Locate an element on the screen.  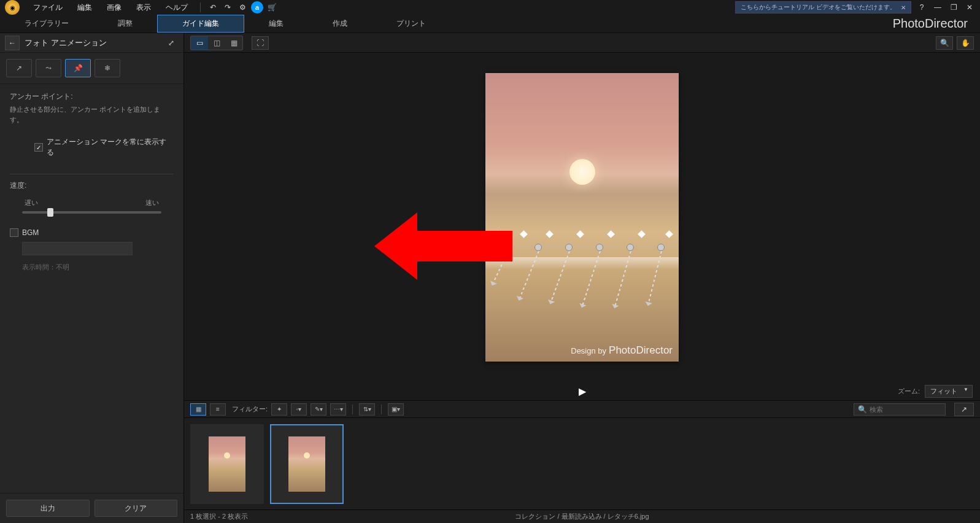
pan-tool-icon: ✋ is located at coordinates (965, 43).